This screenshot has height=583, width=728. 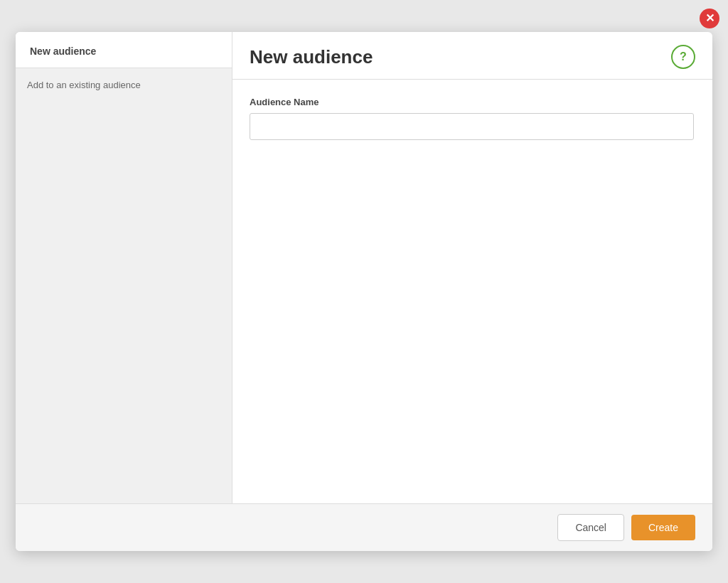 What do you see at coordinates (124, 50) in the screenshot?
I see `sidebar-header: New audience` at bounding box center [124, 50].